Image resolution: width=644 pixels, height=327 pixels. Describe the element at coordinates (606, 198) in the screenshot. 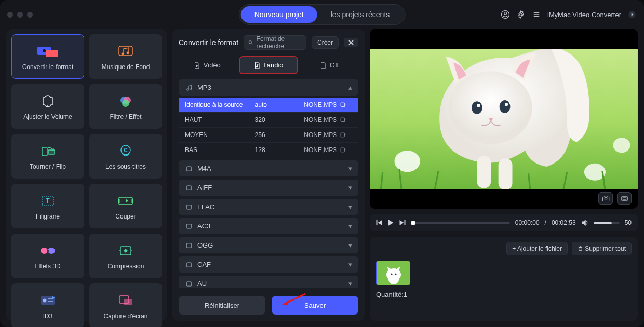

I see `snapshot-button` at that location.